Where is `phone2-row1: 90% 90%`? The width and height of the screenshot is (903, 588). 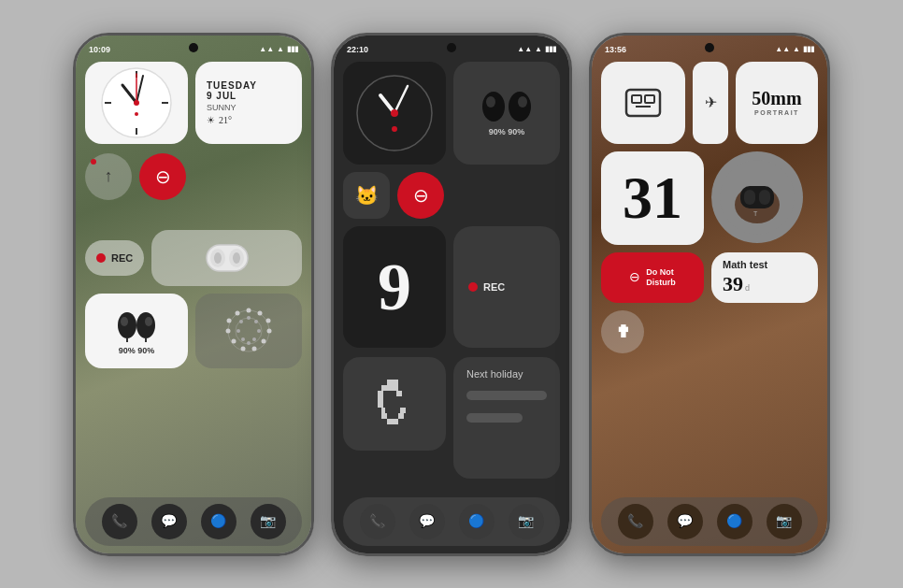 phone2-row1: 90% 90% is located at coordinates (452, 113).